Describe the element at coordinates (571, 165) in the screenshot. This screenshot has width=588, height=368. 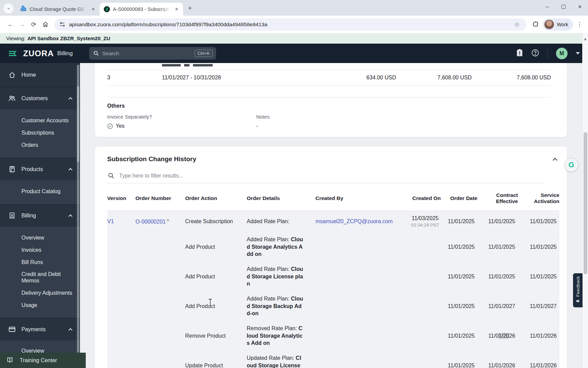
I see `grammarly-extension-badge: G` at that location.